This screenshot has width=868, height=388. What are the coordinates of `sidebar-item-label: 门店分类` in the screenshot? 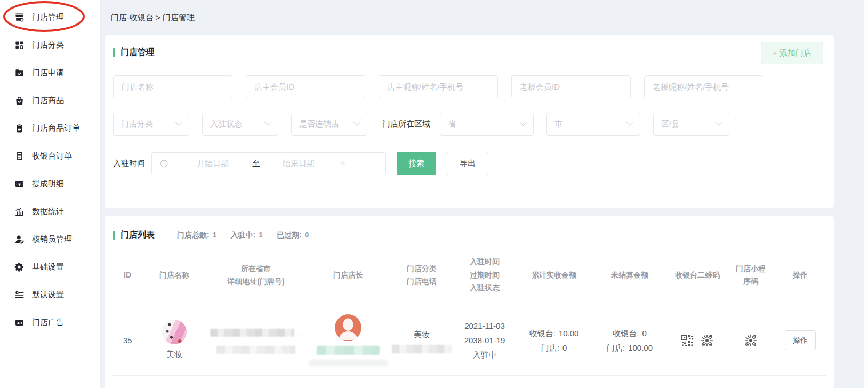 It's located at (48, 45).